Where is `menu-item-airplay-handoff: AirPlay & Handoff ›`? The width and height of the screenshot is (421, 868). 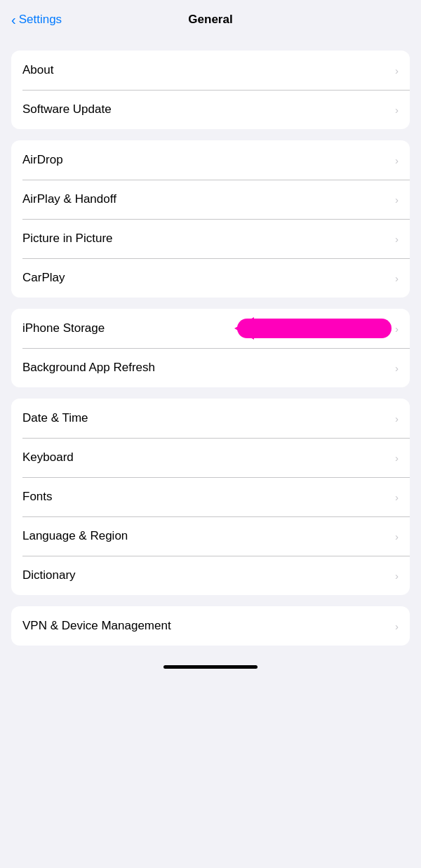 menu-item-airplay-handoff: AirPlay & Handoff › is located at coordinates (210, 199).